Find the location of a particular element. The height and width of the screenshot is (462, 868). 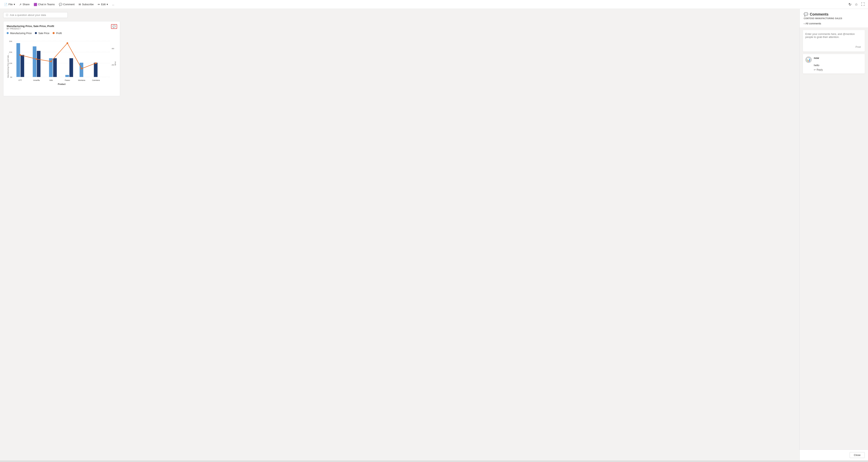

favorite-button: ☆ is located at coordinates (856, 4).